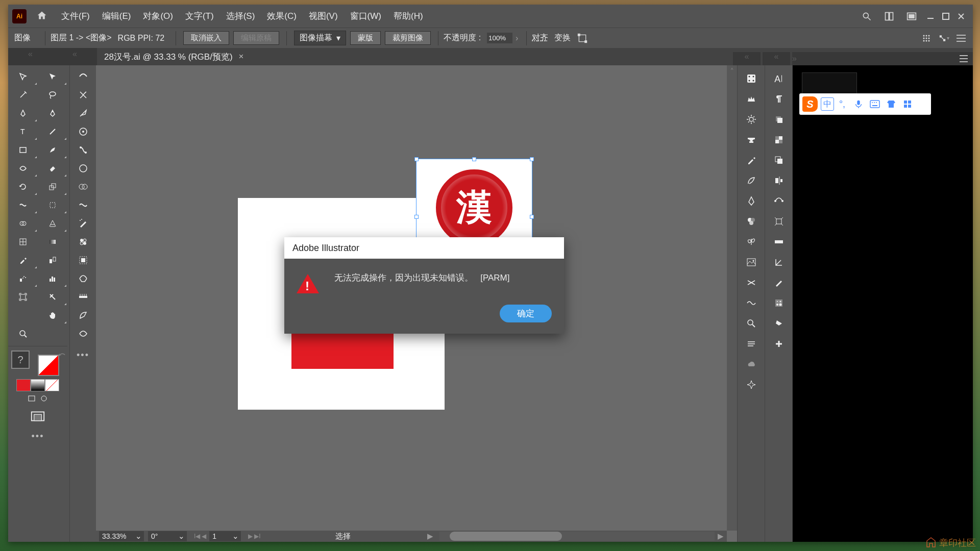 Image resolution: width=980 pixels, height=551 pixels. I want to click on mask-button: 蒙版, so click(365, 38).